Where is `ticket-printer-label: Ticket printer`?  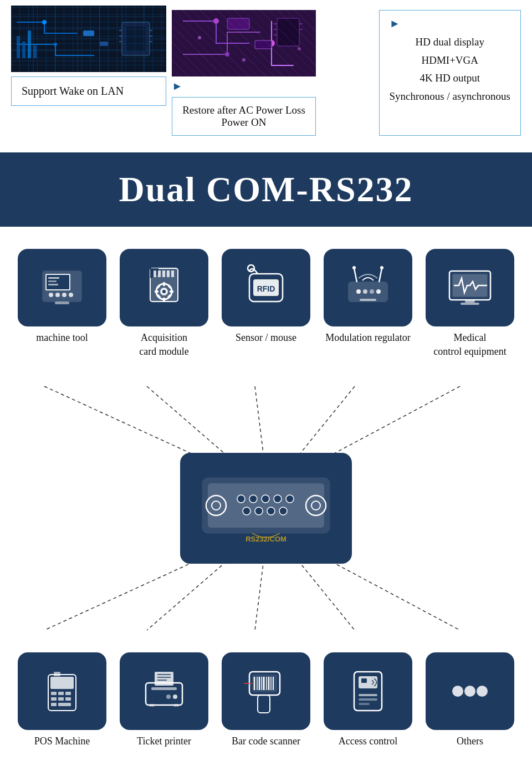
ticket-printer-label: Ticket printer is located at coordinates (164, 742).